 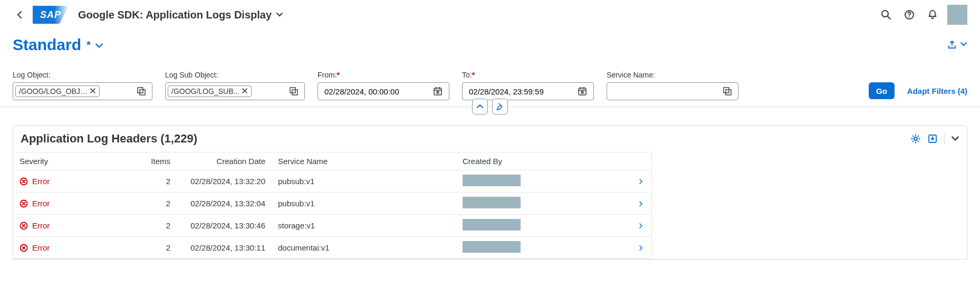 What do you see at coordinates (957, 15) in the screenshot?
I see `user-avatar` at bounding box center [957, 15].